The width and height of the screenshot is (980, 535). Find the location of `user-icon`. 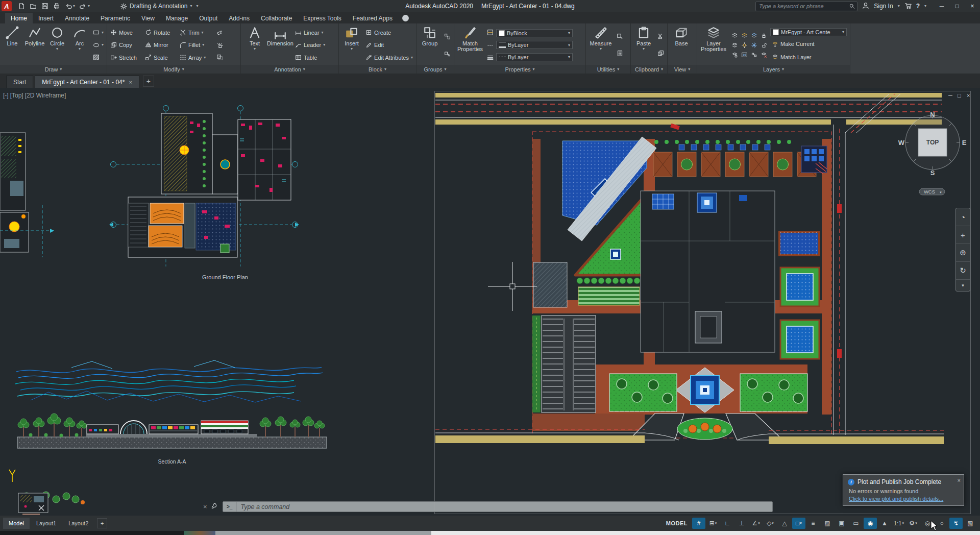

user-icon is located at coordinates (866, 6).